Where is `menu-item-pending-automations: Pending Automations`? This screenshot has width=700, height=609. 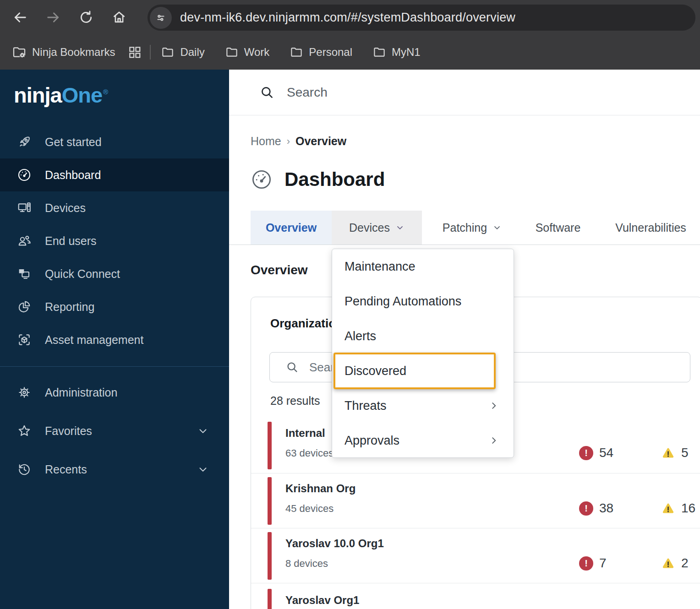
menu-item-pending-automations: Pending Automations is located at coordinates (423, 301).